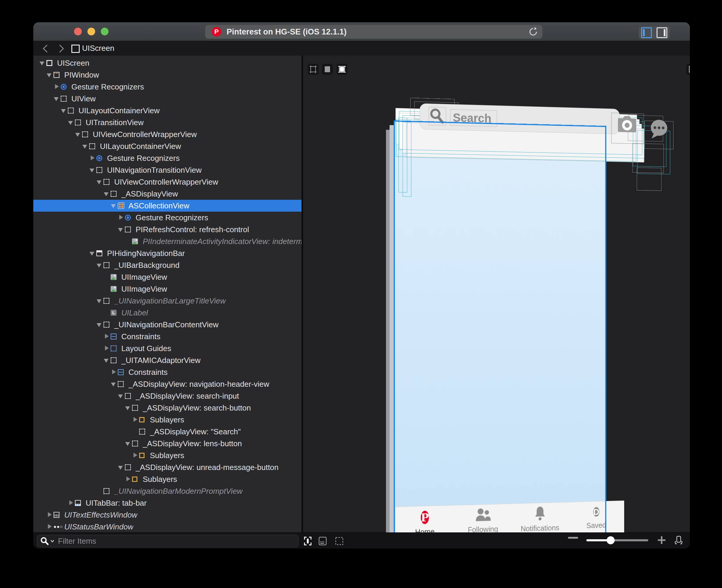  Describe the element at coordinates (167, 491) in the screenshot. I see `tree-row: _UINavigationBarModernPromptView` at that location.